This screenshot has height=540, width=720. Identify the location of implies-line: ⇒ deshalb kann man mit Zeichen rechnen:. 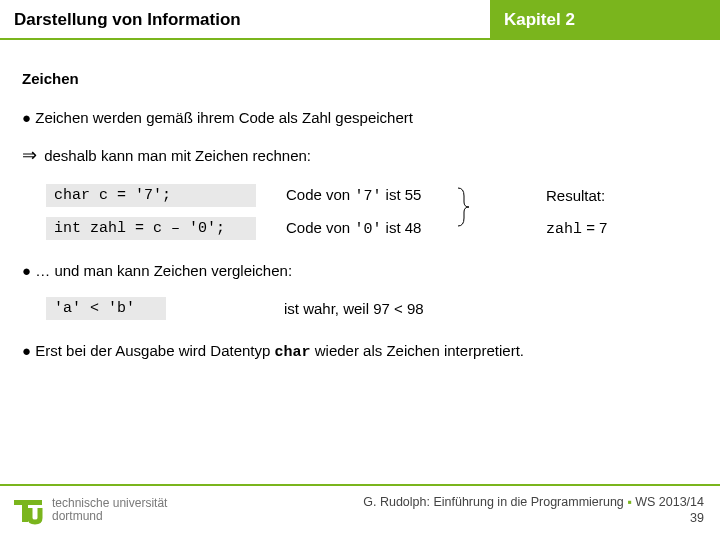
(360, 155).